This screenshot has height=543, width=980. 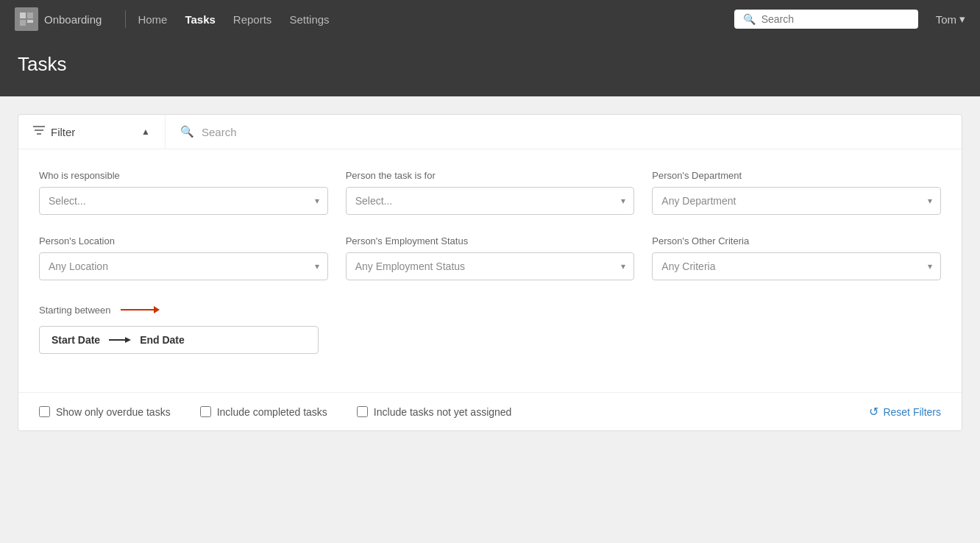 What do you see at coordinates (443, 412) in the screenshot?
I see `not-assigned-label: Include tasks not yet assigned` at bounding box center [443, 412].